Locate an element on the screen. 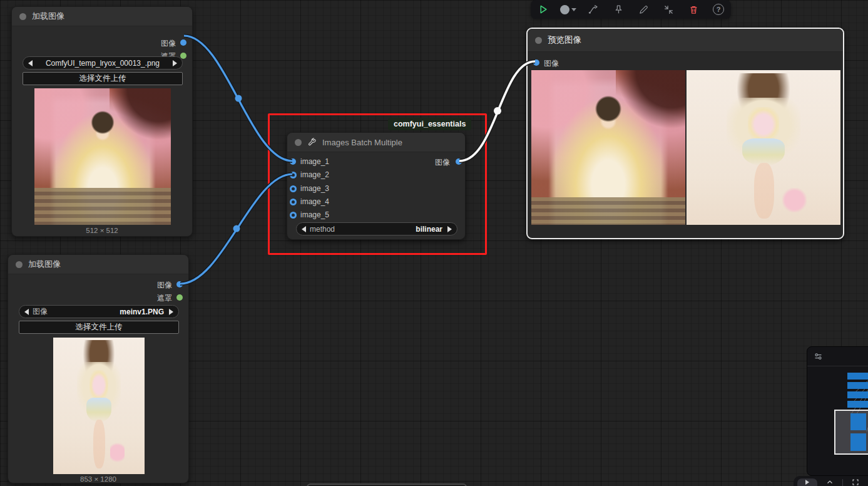  status-dropdown is located at coordinates (568, 9).